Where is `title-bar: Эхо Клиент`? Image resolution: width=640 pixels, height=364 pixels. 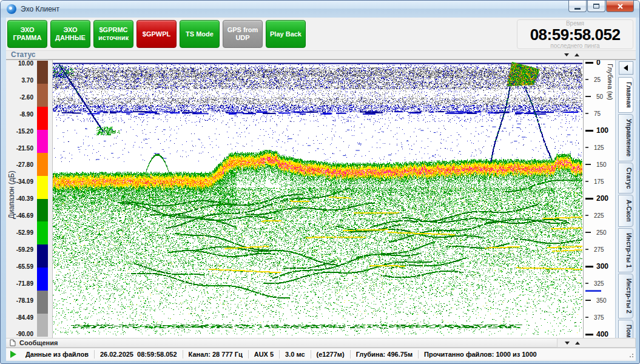
title-bar: Эхо Клиент is located at coordinates (320, 9).